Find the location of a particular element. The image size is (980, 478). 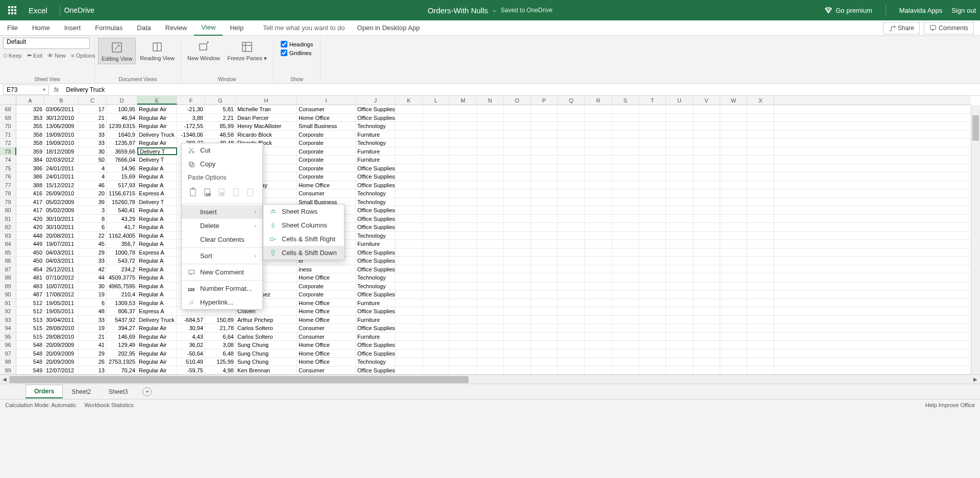

cell: 548 is located at coordinates (31, 354).